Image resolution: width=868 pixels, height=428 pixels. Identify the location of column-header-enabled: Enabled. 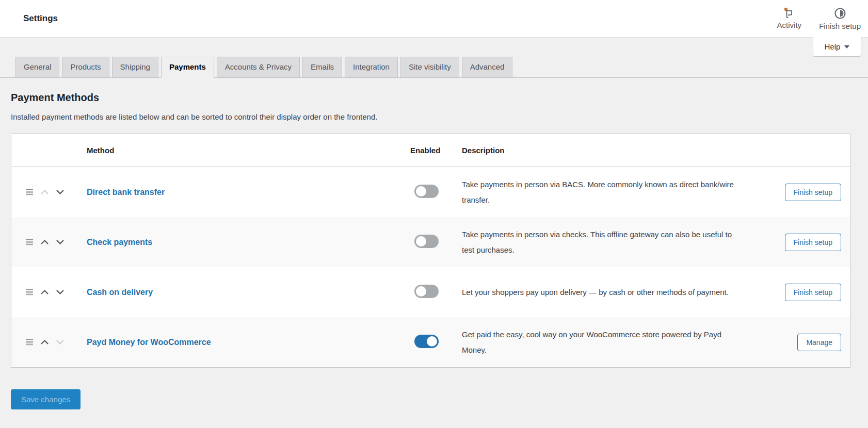
(436, 151).